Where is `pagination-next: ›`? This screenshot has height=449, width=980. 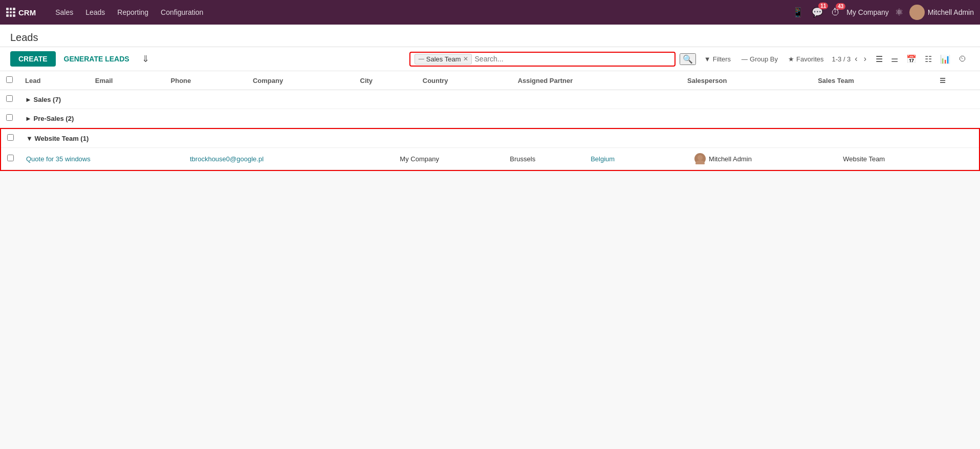
pagination-next: › is located at coordinates (865, 59).